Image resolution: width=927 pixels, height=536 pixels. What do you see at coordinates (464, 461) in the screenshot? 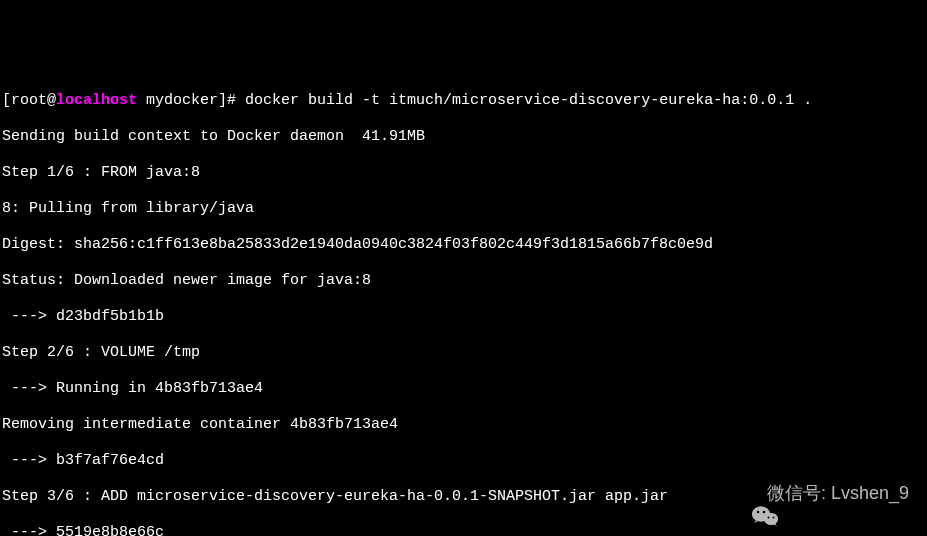
I see `output-line: ---> b3f7af76e4cd` at bounding box center [464, 461].